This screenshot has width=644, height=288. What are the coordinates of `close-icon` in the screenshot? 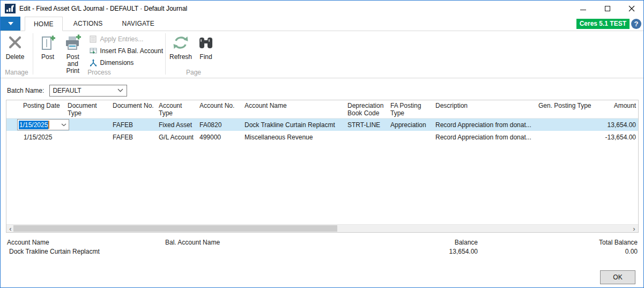 It's located at (632, 9).